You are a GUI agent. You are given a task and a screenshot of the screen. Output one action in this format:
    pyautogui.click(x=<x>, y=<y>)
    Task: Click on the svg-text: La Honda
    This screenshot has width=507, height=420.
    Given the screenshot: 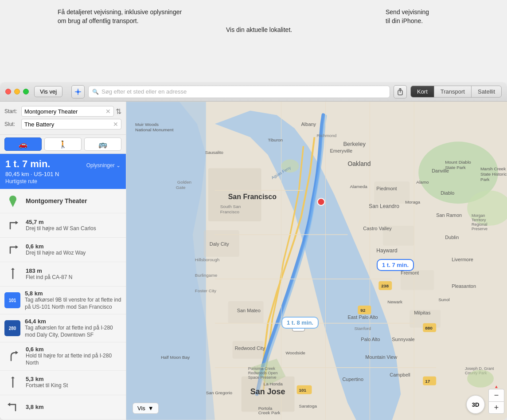 What is the action you would take?
    pyautogui.click(x=273, y=384)
    